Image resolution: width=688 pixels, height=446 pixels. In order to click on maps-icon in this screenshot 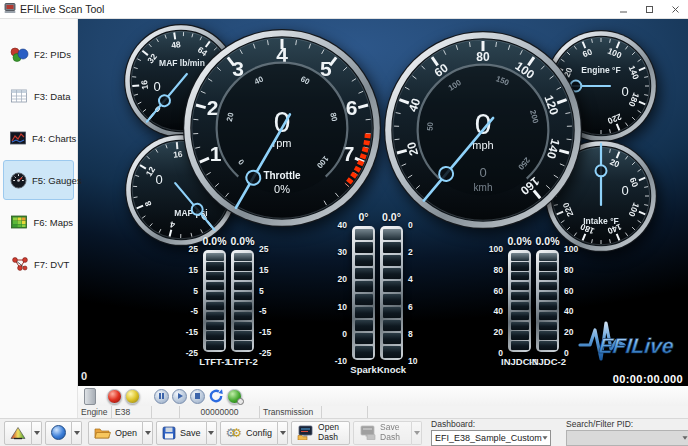, I will do `click(19, 222)`.